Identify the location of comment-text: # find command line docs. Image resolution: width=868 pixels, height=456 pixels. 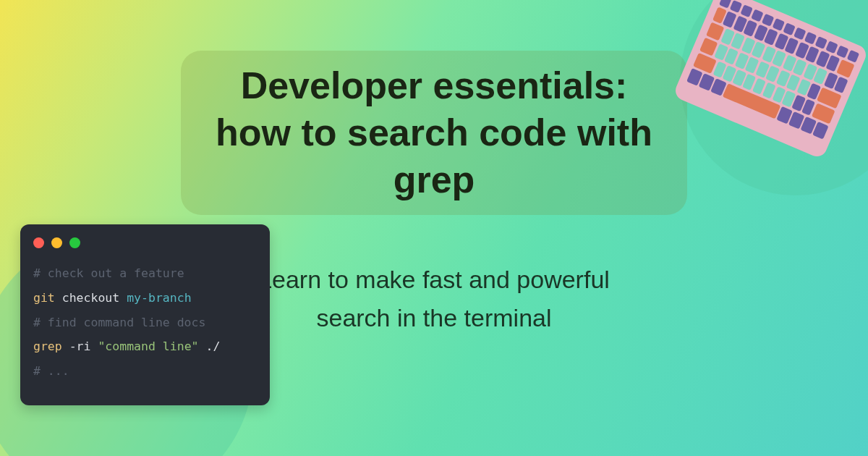
(119, 323).